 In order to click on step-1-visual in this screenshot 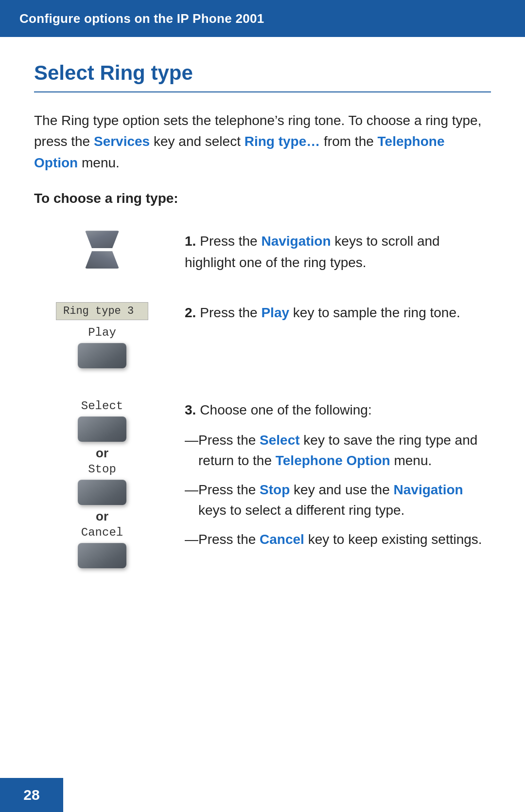, I will do `click(102, 249)`.